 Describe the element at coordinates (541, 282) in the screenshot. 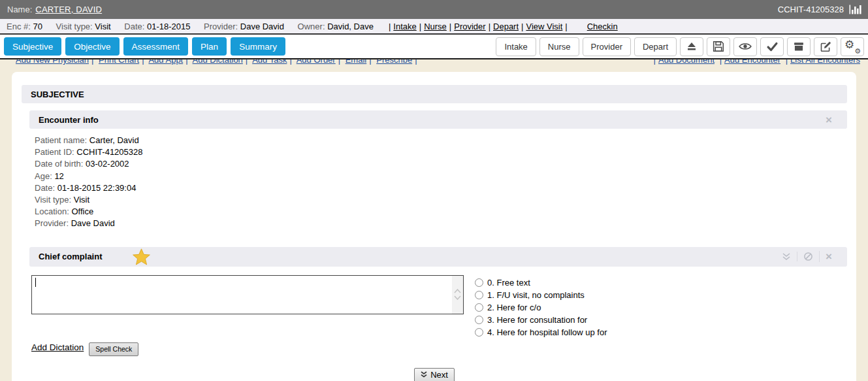

I see `chief-complaint-option: 0. Free text` at that location.